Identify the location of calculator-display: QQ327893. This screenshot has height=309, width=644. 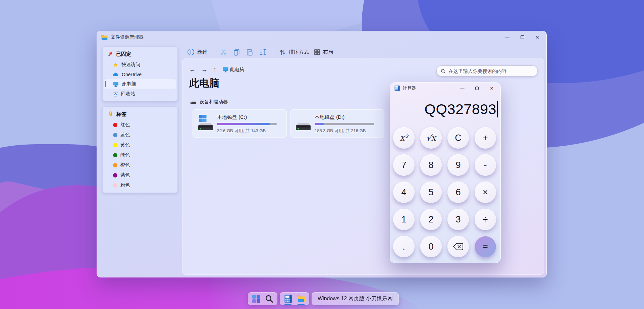
(445, 109).